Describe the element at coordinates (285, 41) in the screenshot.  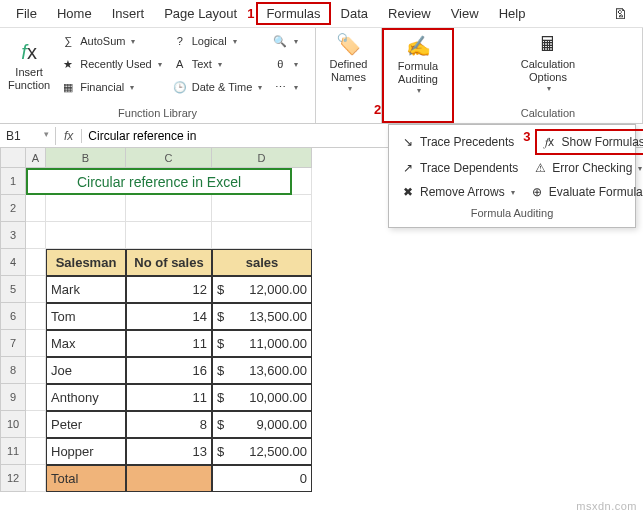
I see `lookup-button: 🔍` at that location.